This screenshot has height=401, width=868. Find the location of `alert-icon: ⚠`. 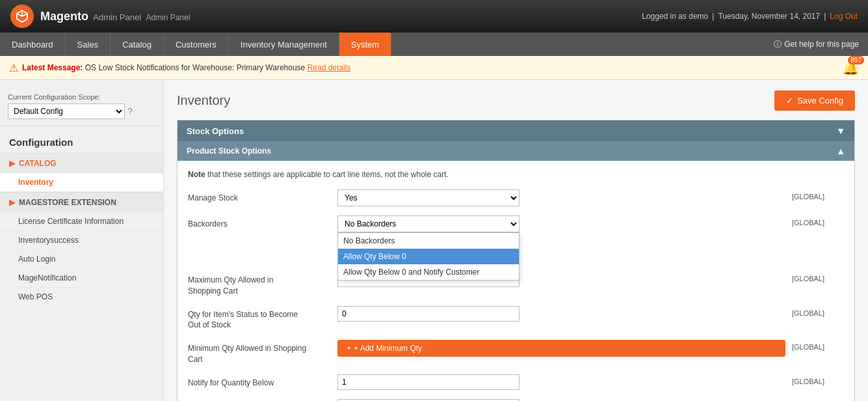

alert-icon: ⚠ is located at coordinates (14, 68).